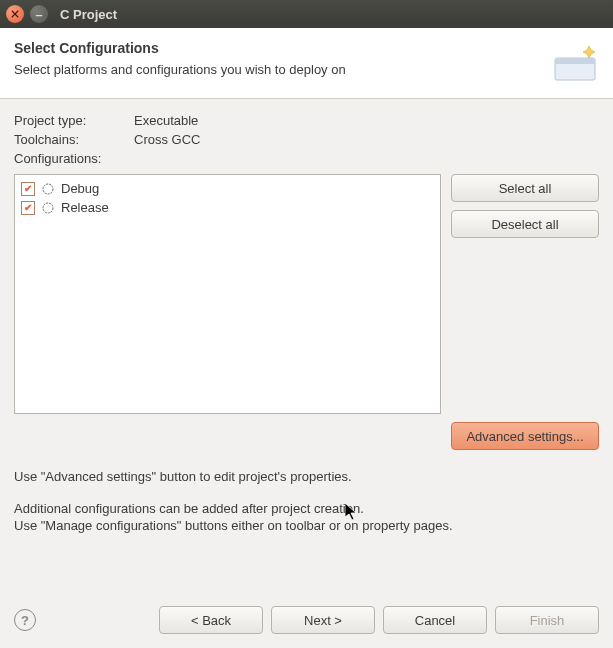 This screenshot has height=648, width=613. Describe the element at coordinates (435, 620) in the screenshot. I see `cancel-button: Cancel` at that location.